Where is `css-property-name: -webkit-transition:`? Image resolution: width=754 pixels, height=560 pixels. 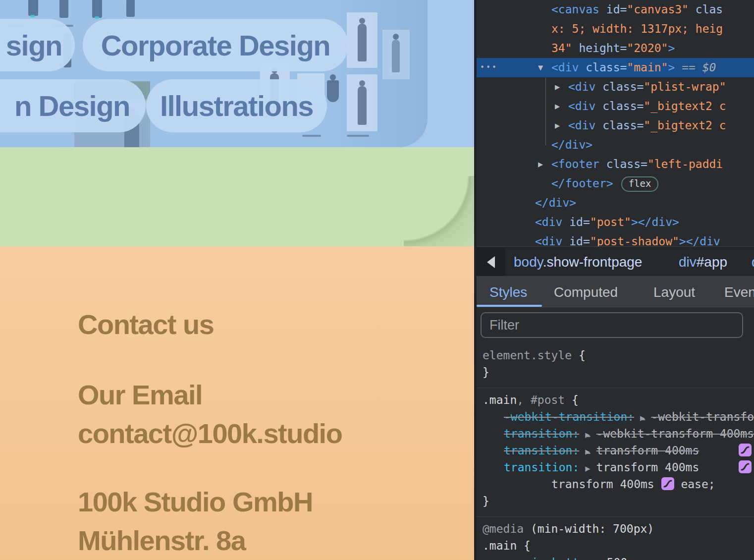
css-property-name: -webkit-transition: is located at coordinates (569, 417).